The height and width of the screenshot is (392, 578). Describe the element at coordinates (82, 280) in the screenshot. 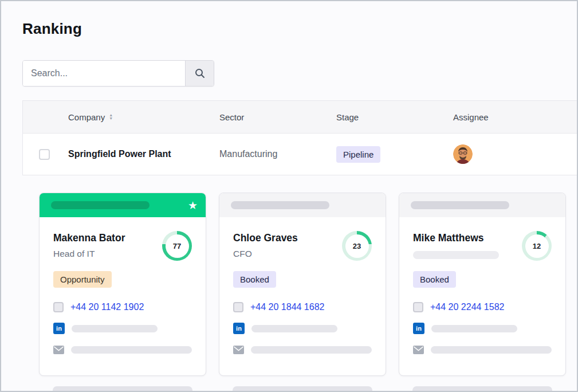

I see `status-badge: Opportunity` at that location.